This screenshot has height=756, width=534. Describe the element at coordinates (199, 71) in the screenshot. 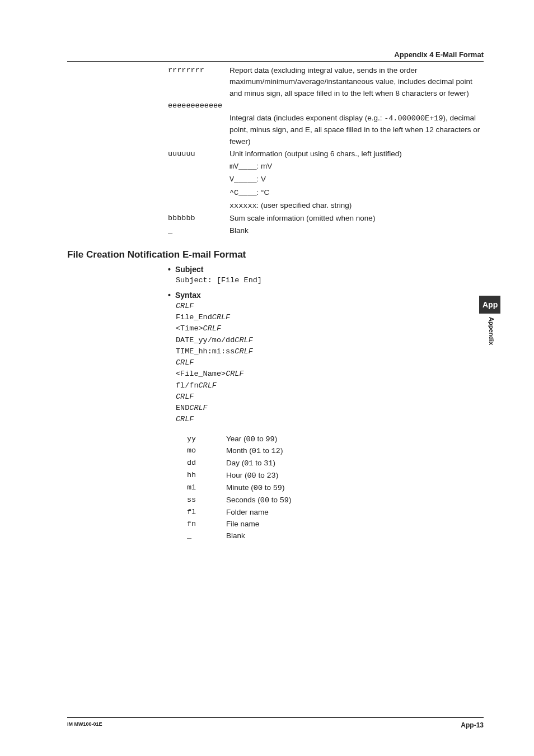

I see `def-code: rrrrrrrr` at that location.